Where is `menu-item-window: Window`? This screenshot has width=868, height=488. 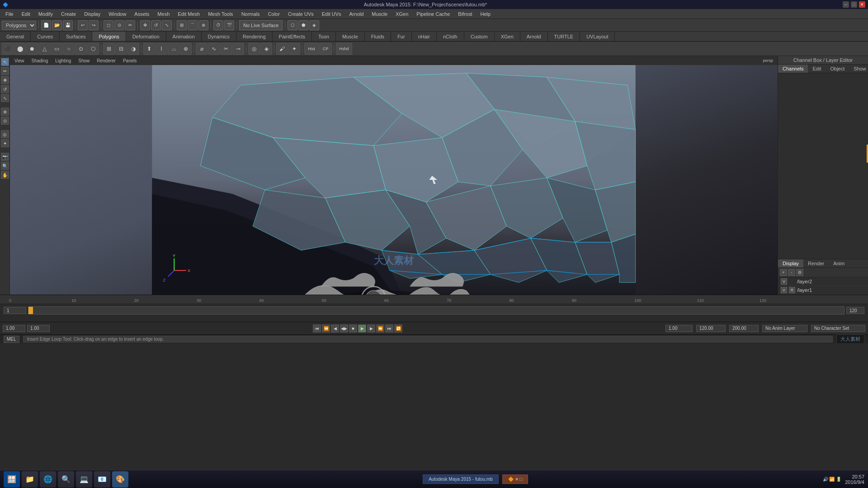
menu-item-window: Window is located at coordinates (118, 14).